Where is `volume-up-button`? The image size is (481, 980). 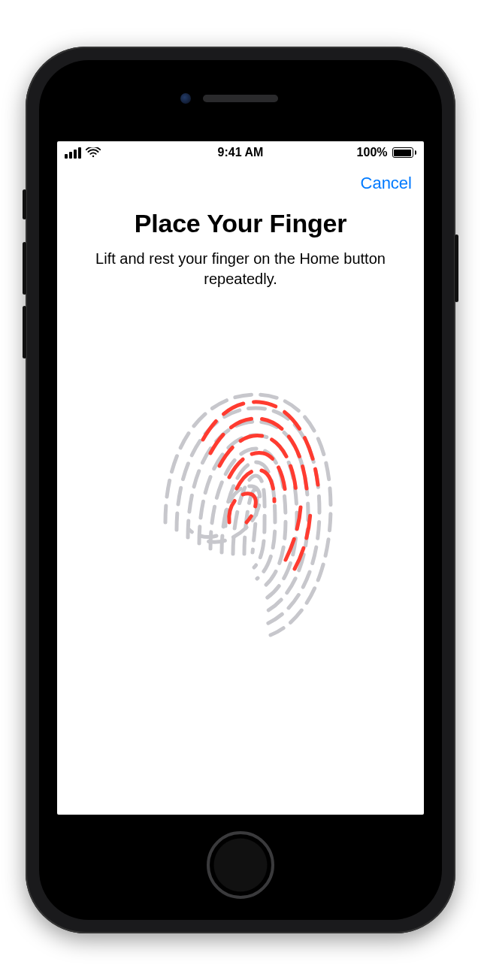
volume-up-button is located at coordinates (24, 268).